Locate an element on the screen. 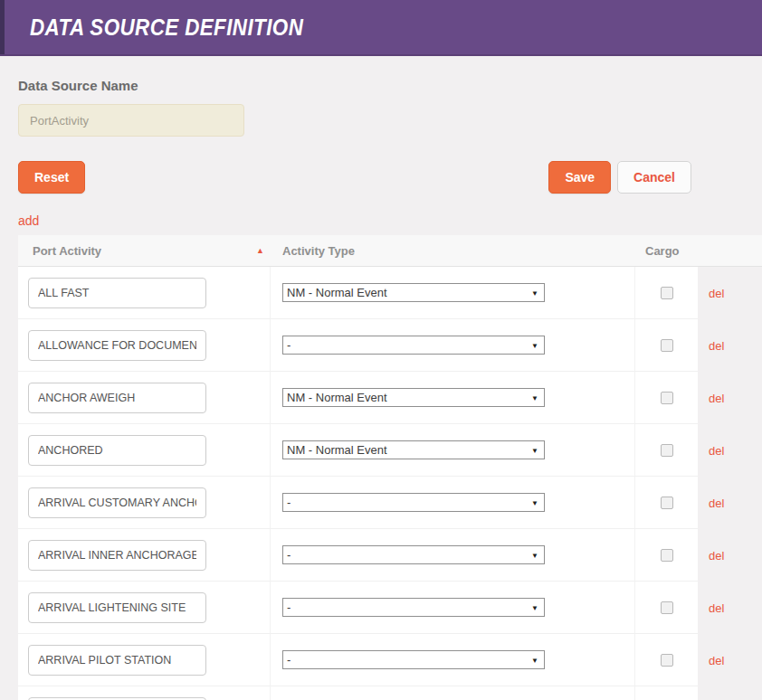  save-button: Save is located at coordinates (579, 177).